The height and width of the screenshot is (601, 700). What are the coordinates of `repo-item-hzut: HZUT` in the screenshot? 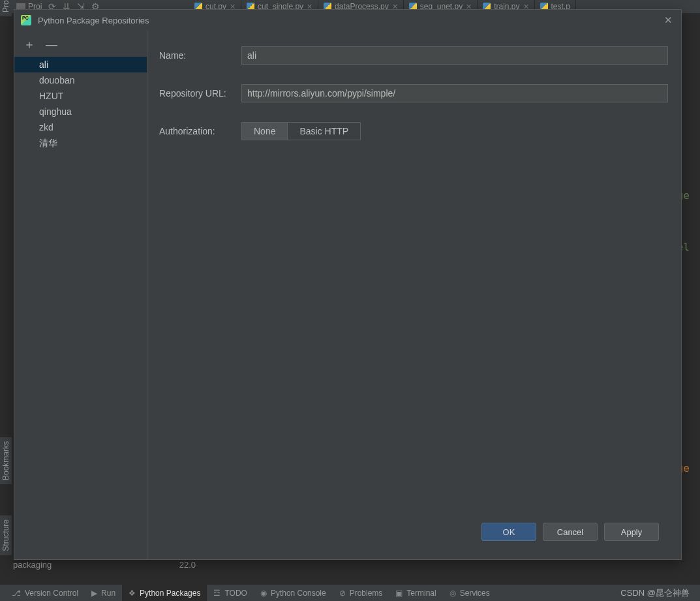 It's located at (81, 96).